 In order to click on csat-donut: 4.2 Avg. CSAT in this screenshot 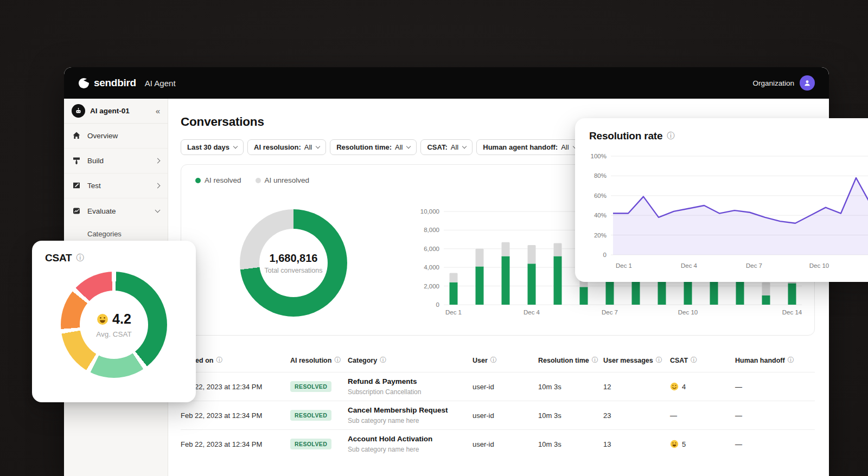, I will do `click(114, 325)`.